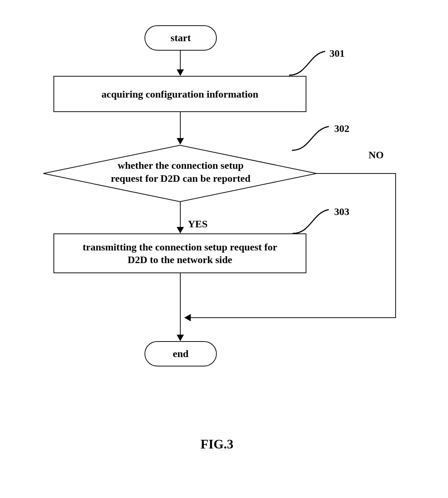 This screenshot has width=448, height=498. Describe the element at coordinates (180, 247) in the screenshot. I see `process-303-line1: transmitting the connection setup reques…` at that location.